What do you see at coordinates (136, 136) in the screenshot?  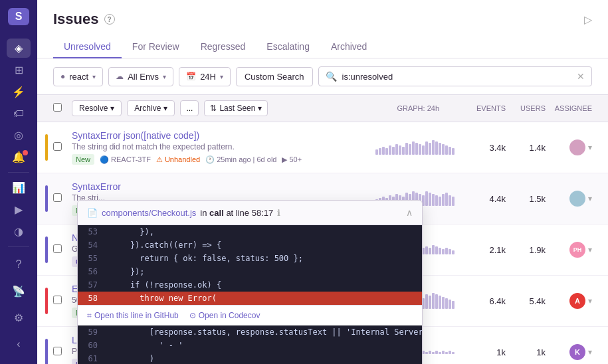 I see `issue-link: SyntaxError json([native code])` at bounding box center [136, 136].